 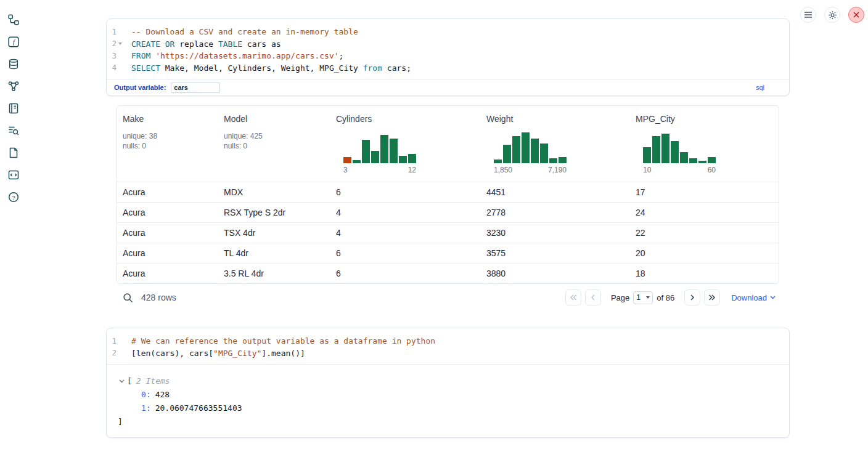 What do you see at coordinates (448, 341) in the screenshot?
I see `code-line: 1# We can reference the output variable …` at bounding box center [448, 341].